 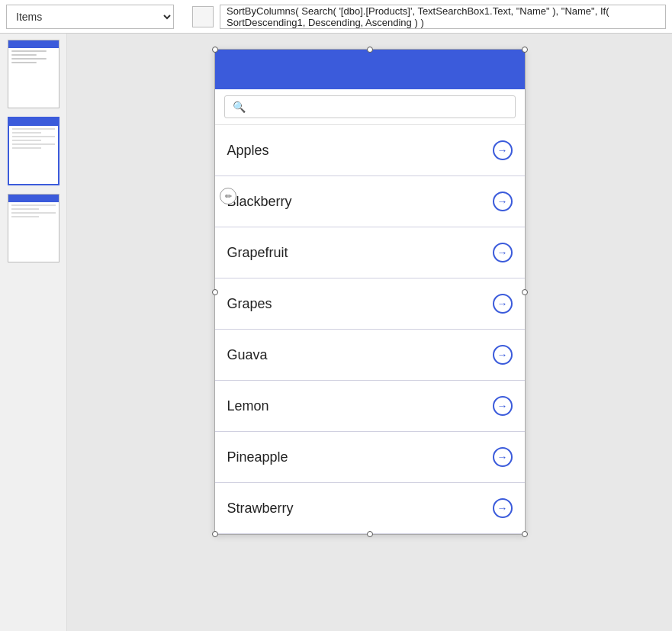 What do you see at coordinates (249, 406) in the screenshot?
I see `item-name: Lemon` at bounding box center [249, 406].